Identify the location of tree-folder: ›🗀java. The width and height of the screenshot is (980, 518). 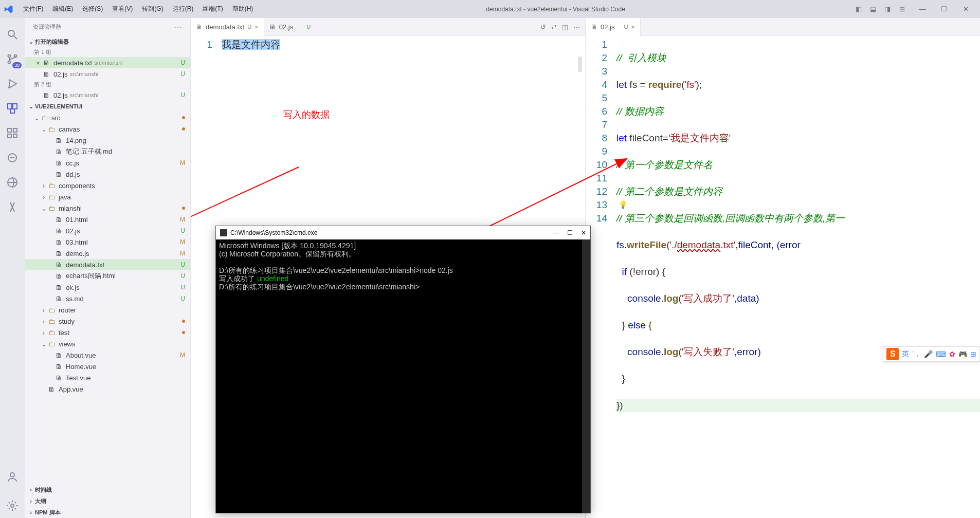
(107, 197).